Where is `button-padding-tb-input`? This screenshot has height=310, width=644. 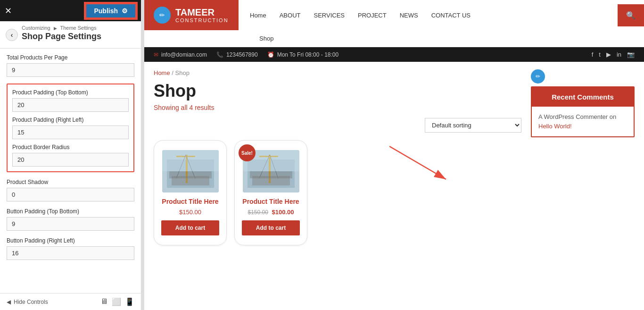 button-padding-tb-input is located at coordinates (71, 224).